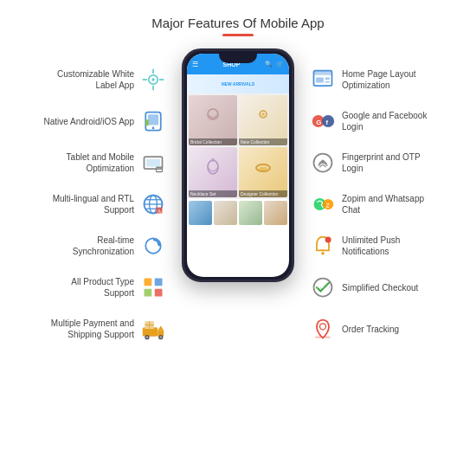 The image size is (476, 476). What do you see at coordinates (87, 246) in the screenshot?
I see `realtime-text: Real-time Synchronization` at bounding box center [87, 246].